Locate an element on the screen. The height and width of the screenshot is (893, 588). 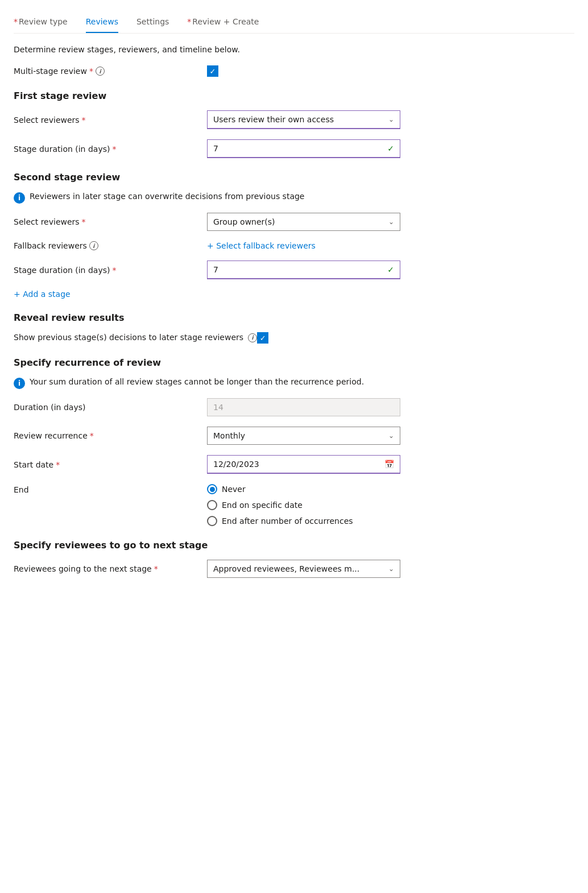
reveal-checkbox-wrap: ✓ is located at coordinates (354, 338).